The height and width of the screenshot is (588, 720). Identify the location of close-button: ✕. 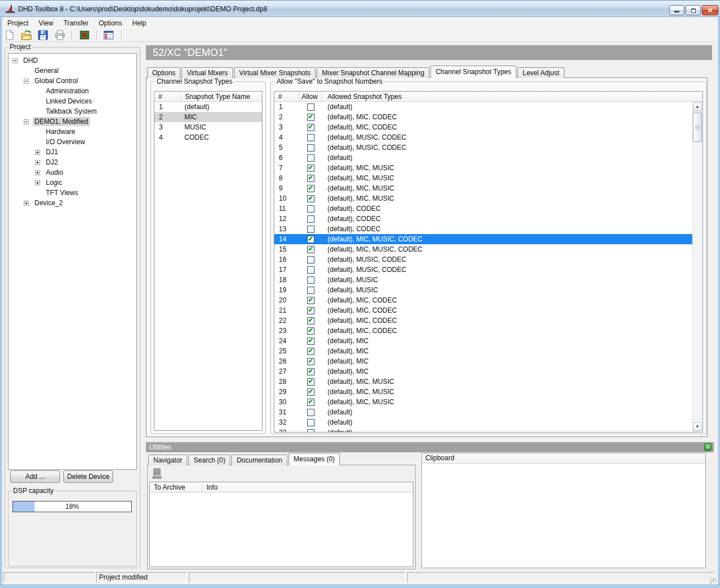
(710, 10).